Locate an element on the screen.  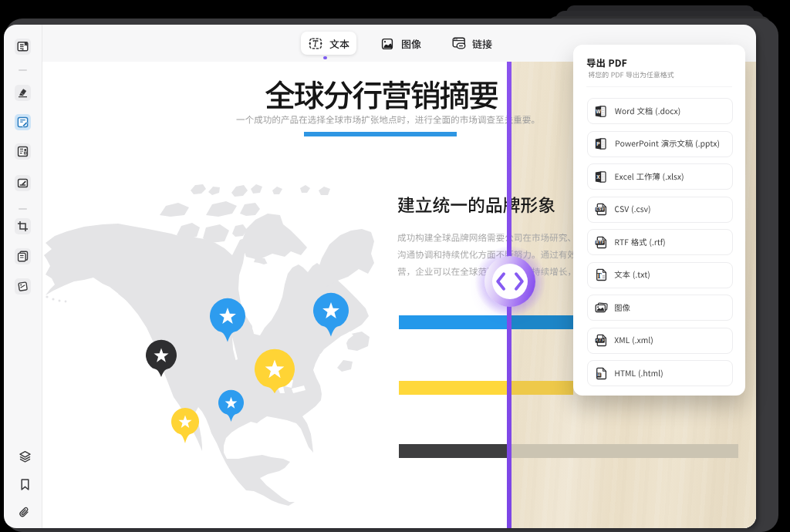
svg-text: X is located at coordinates (599, 177).